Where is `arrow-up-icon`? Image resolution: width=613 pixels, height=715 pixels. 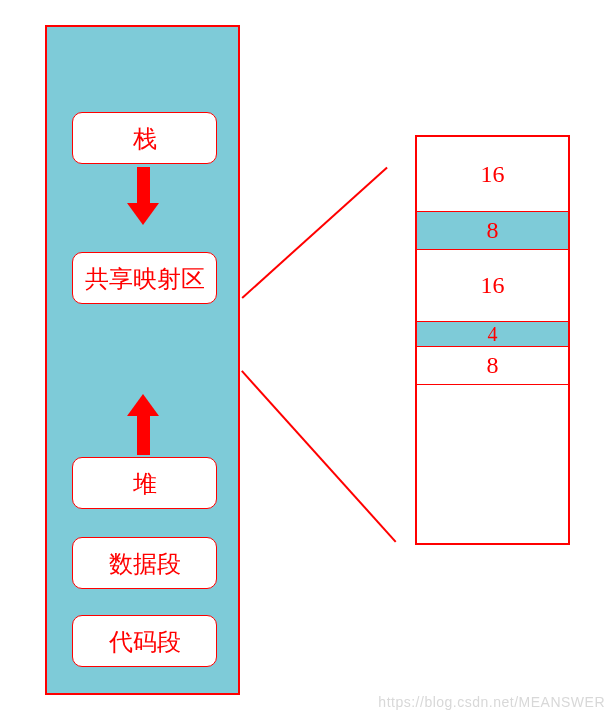
arrow-up-icon is located at coordinates (144, 434).